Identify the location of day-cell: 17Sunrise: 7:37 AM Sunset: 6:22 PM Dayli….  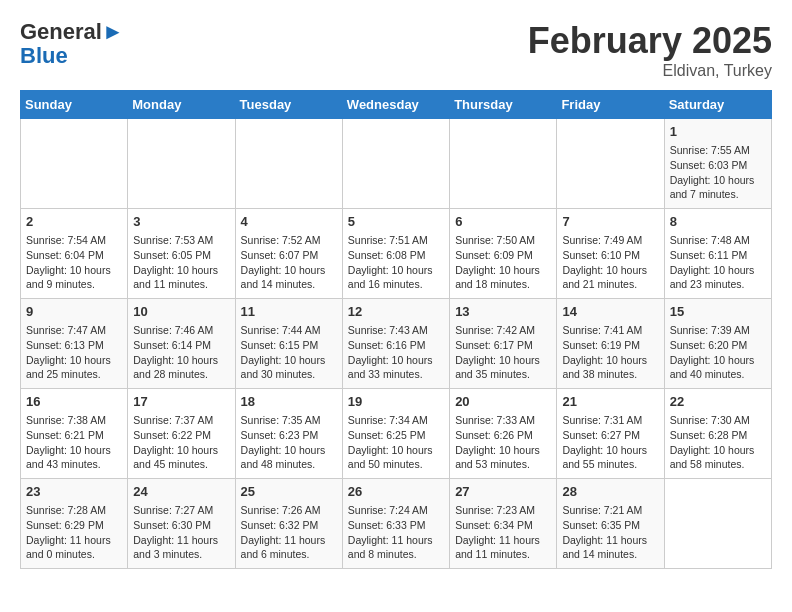
(182, 434).